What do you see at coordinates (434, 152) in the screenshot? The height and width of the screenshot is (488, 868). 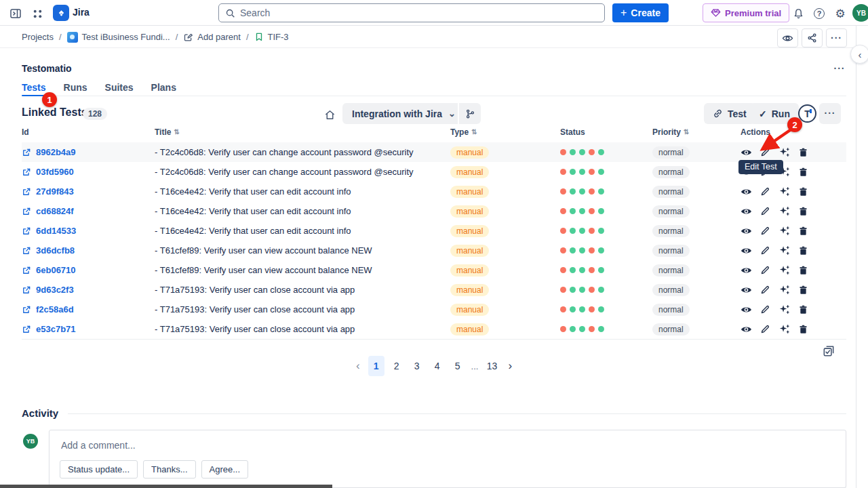 I see `table-row: 8962b4a9 - T2c4c06d8: Verify user can ch…` at bounding box center [434, 152].